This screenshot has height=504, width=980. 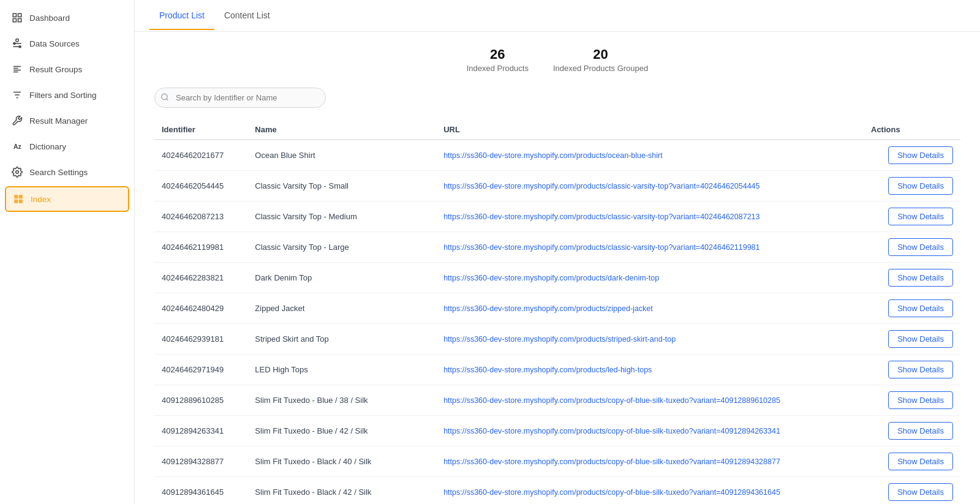 What do you see at coordinates (67, 121) in the screenshot?
I see `sidebar-item-result-manager: Result Manager` at bounding box center [67, 121].